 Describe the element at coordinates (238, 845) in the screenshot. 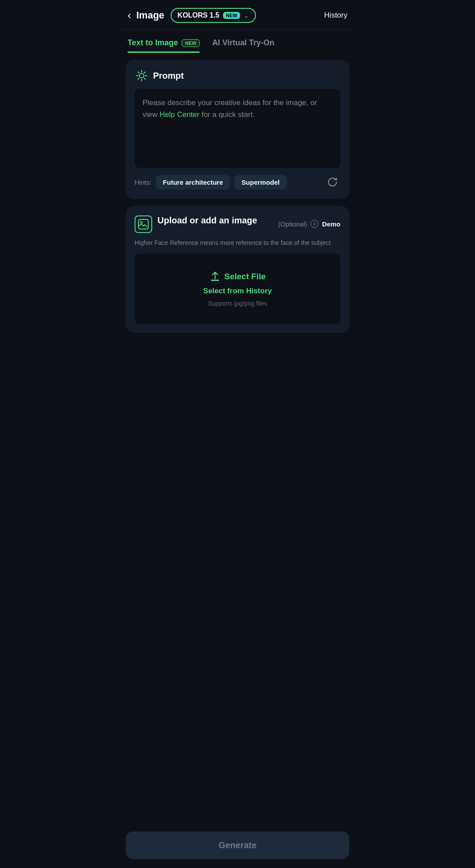

I see `generate-button: Generate` at that location.